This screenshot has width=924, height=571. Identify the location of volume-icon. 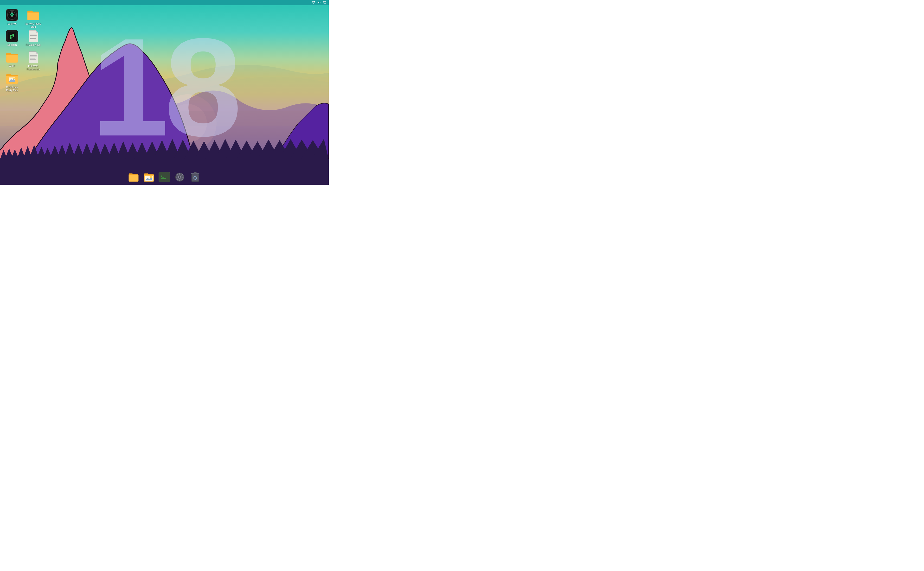
(319, 3).